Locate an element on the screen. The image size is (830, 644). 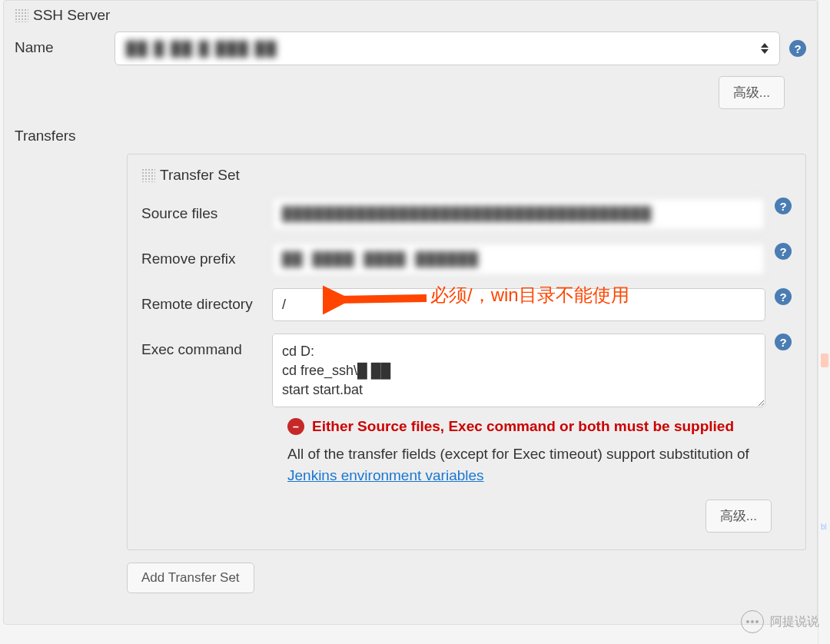
remote-directory-input is located at coordinates (519, 304).